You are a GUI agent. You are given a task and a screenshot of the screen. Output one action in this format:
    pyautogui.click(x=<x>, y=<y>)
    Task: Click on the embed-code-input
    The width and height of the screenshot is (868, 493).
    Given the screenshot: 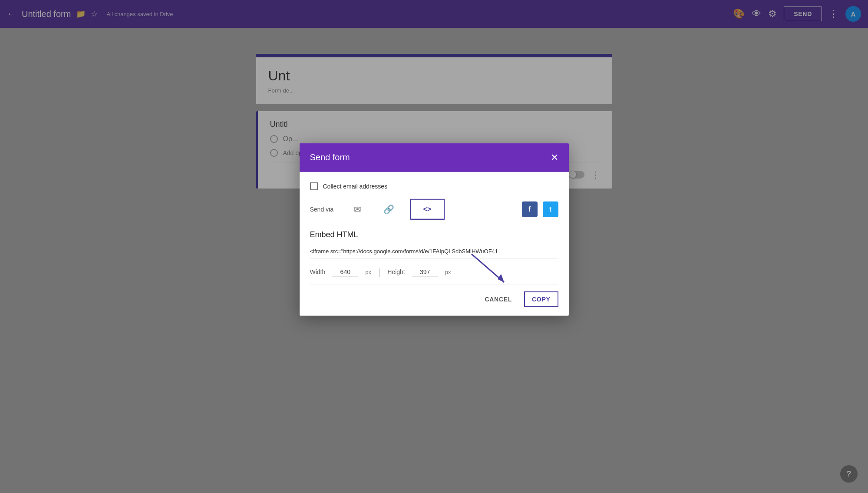 What is the action you would take?
    pyautogui.click(x=434, y=251)
    